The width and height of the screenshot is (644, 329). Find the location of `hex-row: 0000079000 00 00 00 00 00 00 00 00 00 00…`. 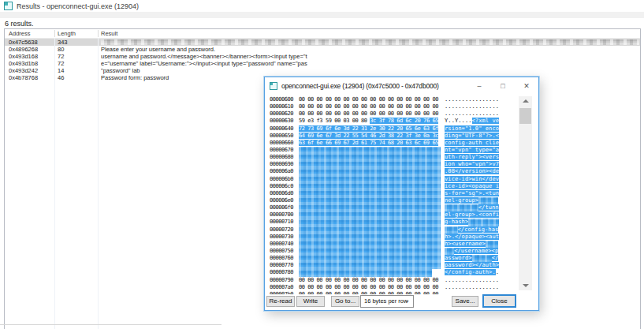

hex-row: 0000079000 00 00 00 00 00 00 00 00 00 00… is located at coordinates (388, 281).